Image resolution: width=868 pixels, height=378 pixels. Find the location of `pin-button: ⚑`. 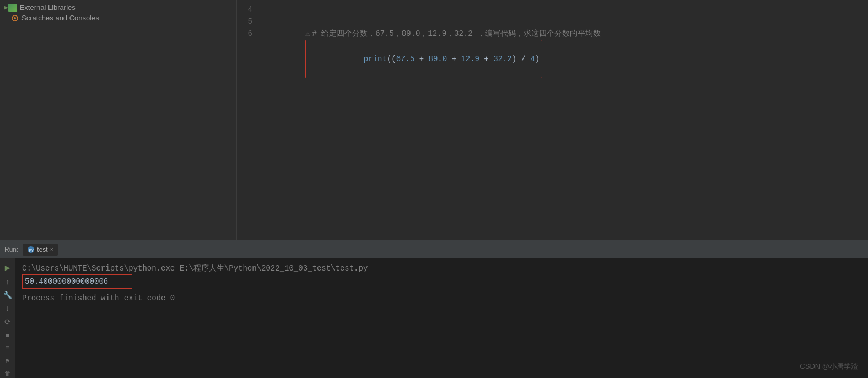

pin-button: ⚑ is located at coordinates (8, 361).